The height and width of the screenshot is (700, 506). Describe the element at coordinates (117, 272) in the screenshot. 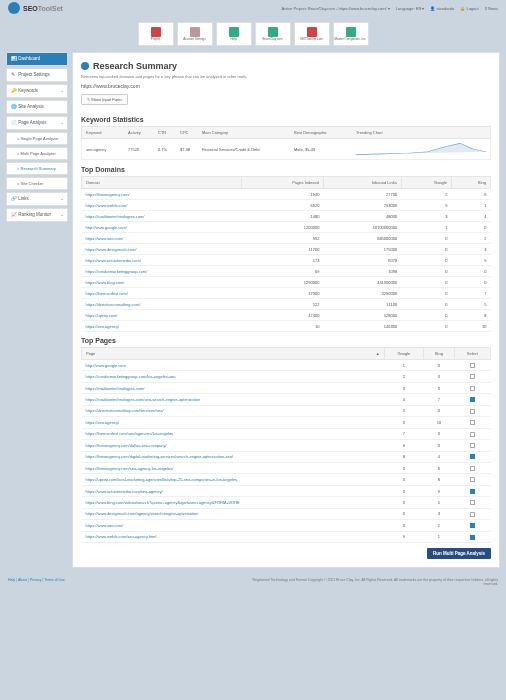

I see `domain-link: https://condormarketinggroup.com/` at that location.